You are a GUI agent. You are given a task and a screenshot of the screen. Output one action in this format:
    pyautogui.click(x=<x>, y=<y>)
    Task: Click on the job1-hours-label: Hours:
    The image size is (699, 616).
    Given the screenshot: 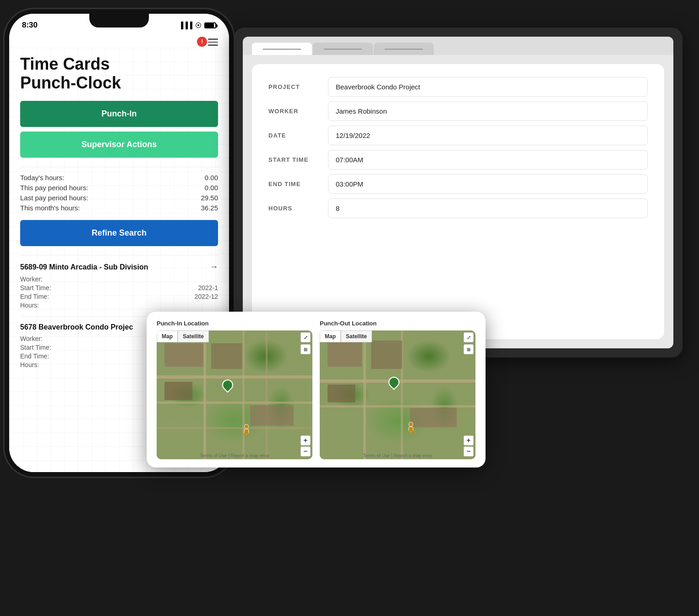 What is the action you would take?
    pyautogui.click(x=29, y=305)
    